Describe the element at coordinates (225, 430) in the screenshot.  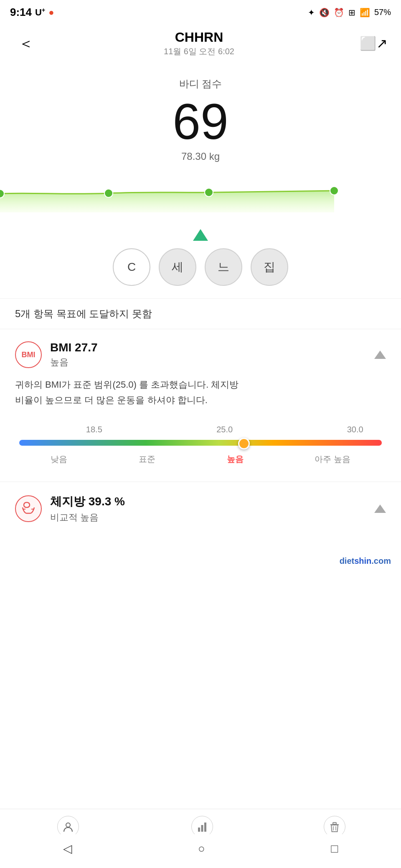
I see `bmi-scale-250: 25.0` at that location.